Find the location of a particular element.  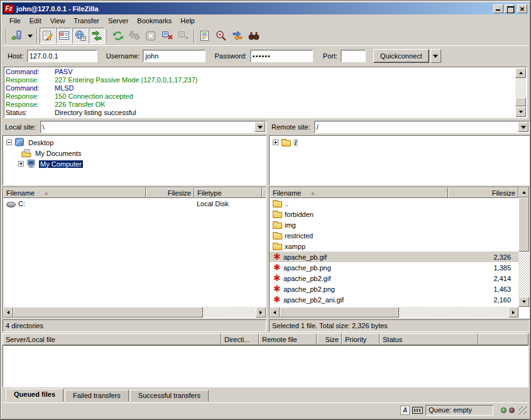

file-row: .. is located at coordinates (394, 204).